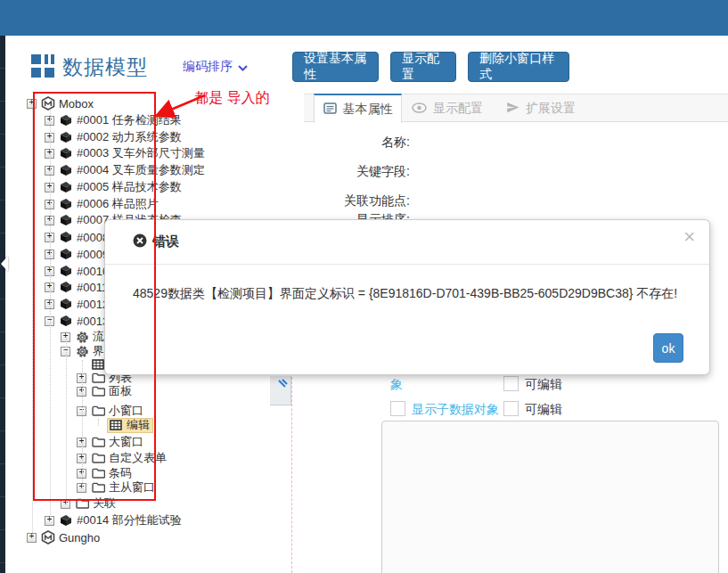  Describe the element at coordinates (141, 153) in the screenshot. I see `tree-item-label: #0003 叉车外部尺寸测量` at that location.